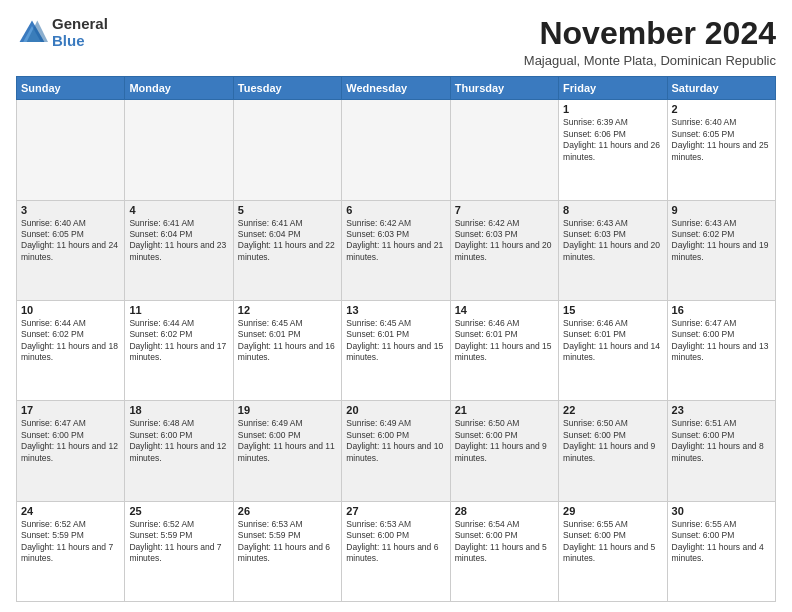  I want to click on table-row: 23Sunrise: 6:51 AM Sunset: 6:00 PM Dayli…, so click(721, 451).